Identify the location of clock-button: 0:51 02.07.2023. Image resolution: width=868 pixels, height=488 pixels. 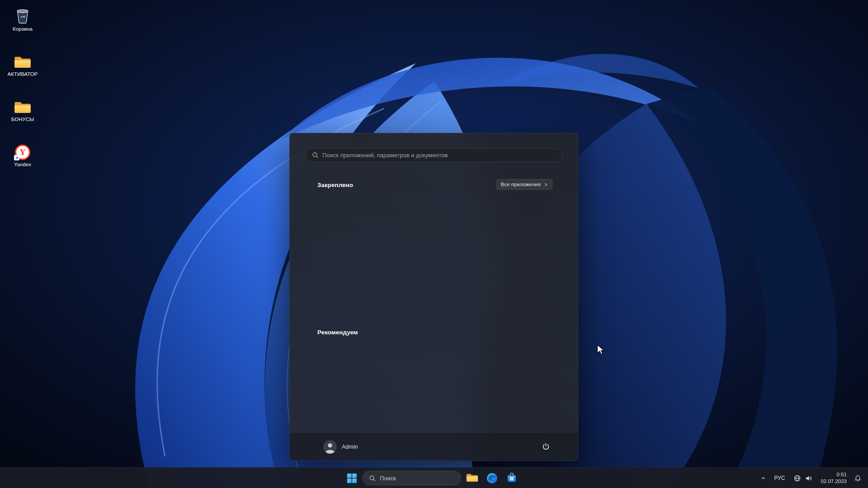
(834, 478).